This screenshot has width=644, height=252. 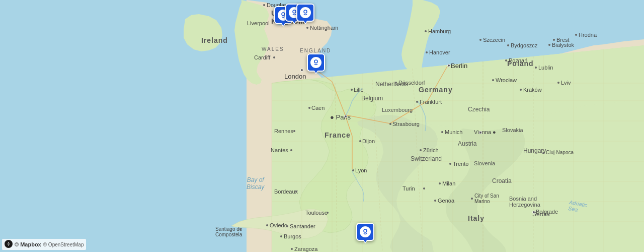 What do you see at coordinates (543, 153) in the screenshot?
I see `dot-cluj` at bounding box center [543, 153].